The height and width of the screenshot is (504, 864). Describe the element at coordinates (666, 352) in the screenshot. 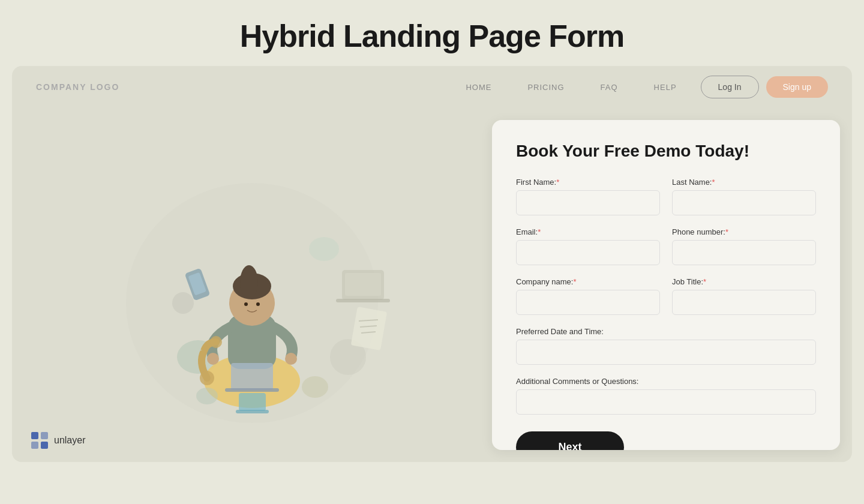

I see `date-input` at that location.